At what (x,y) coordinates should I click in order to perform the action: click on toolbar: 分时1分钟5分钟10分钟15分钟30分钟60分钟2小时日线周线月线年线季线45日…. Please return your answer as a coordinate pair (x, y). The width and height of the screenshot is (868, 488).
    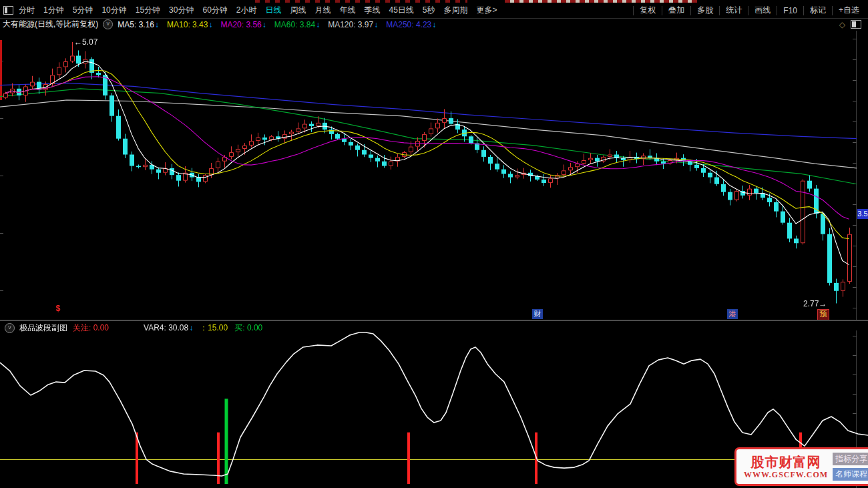
    Looking at the image, I should click on (434, 11).